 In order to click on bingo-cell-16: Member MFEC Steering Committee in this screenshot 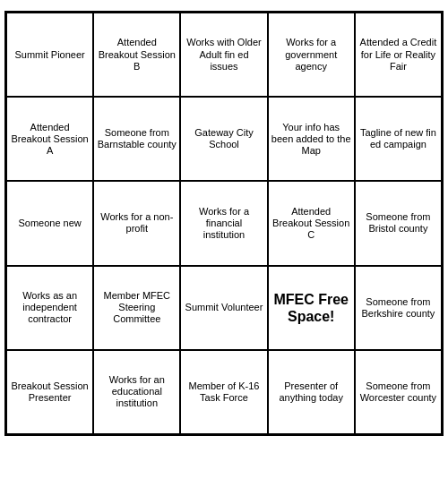, I will do `click(136, 308)`.